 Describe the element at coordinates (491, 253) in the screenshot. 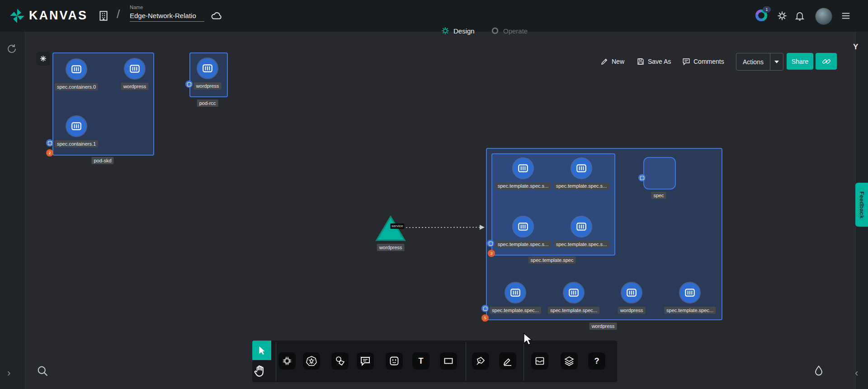

I see `group-count-badge: 3` at that location.